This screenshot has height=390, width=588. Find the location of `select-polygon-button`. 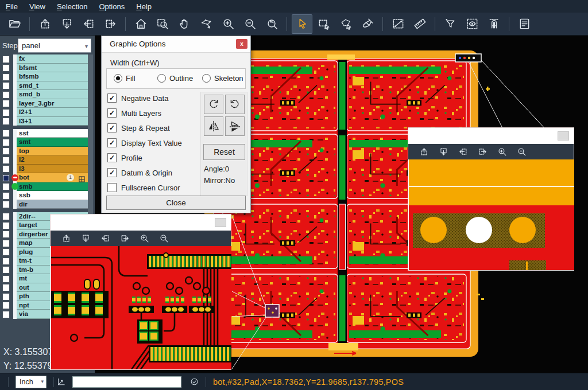

select-polygon-button is located at coordinates (346, 24).